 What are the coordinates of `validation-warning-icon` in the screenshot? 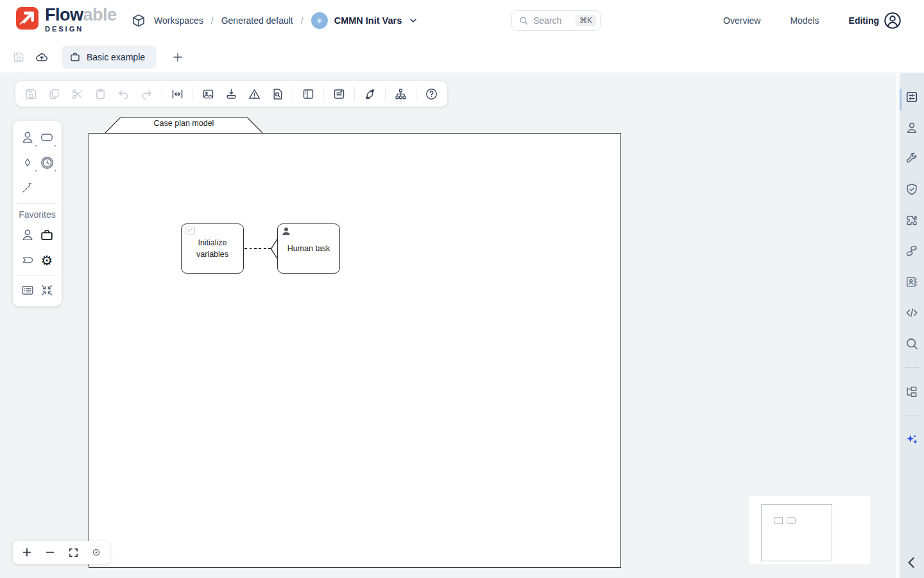 It's located at (254, 94).